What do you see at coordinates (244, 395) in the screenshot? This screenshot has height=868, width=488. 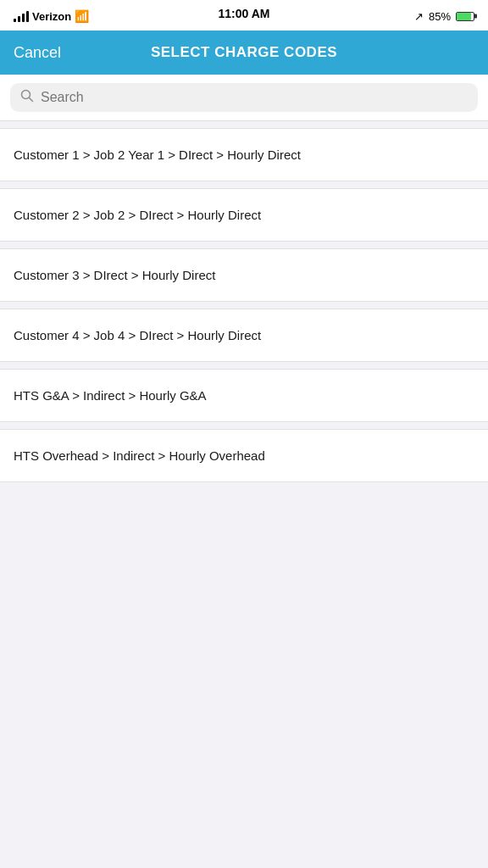 I see `list-item: HTS G&A > Indirect > Hourly G&A` at bounding box center [244, 395].